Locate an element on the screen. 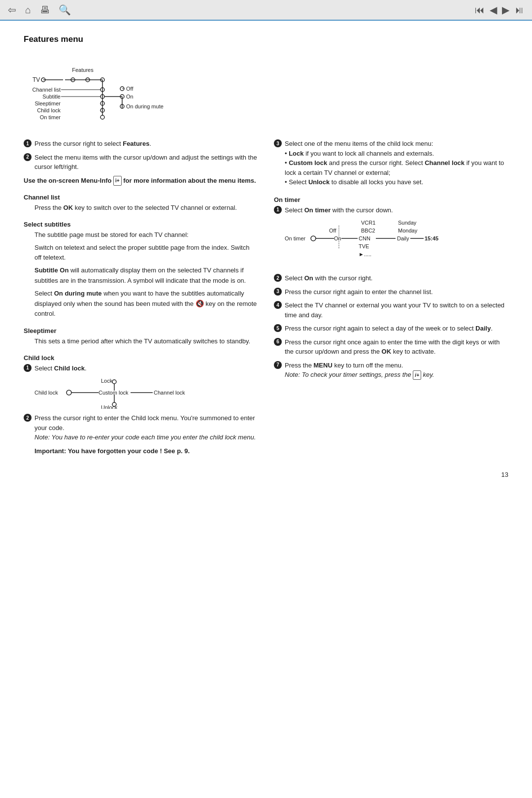 Image resolution: width=532 pixels, height=798 pixels. svg-text: VCR1 is located at coordinates (368, 223).